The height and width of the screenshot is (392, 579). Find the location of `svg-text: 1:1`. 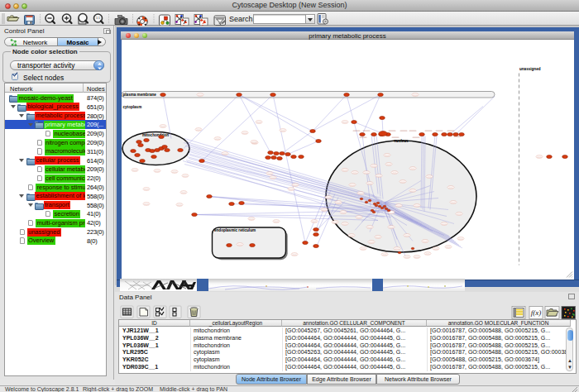

svg-text: 1:1 is located at coordinates (98, 18).